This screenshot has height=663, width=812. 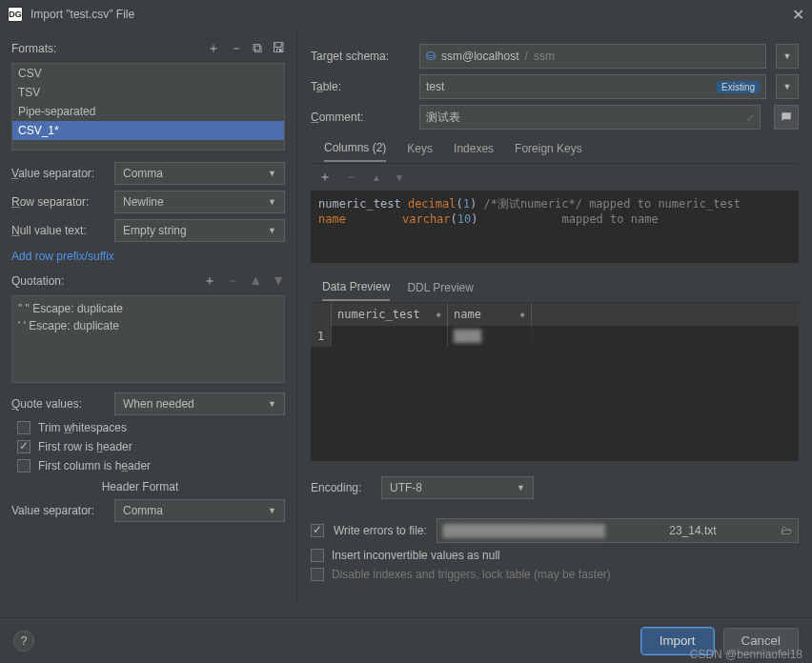 I want to click on target-schema-label: Target schema:, so click(x=360, y=56).